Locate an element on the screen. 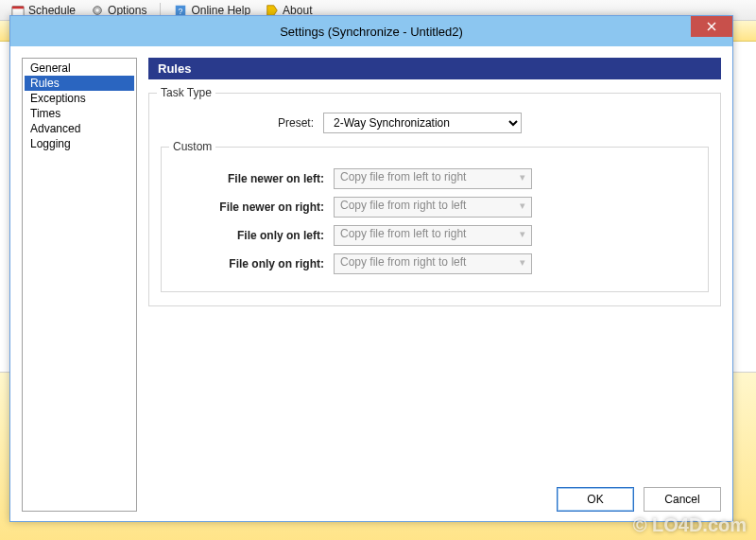 The image size is (756, 540). sidebar-item-logging: Logging is located at coordinates (79, 144).